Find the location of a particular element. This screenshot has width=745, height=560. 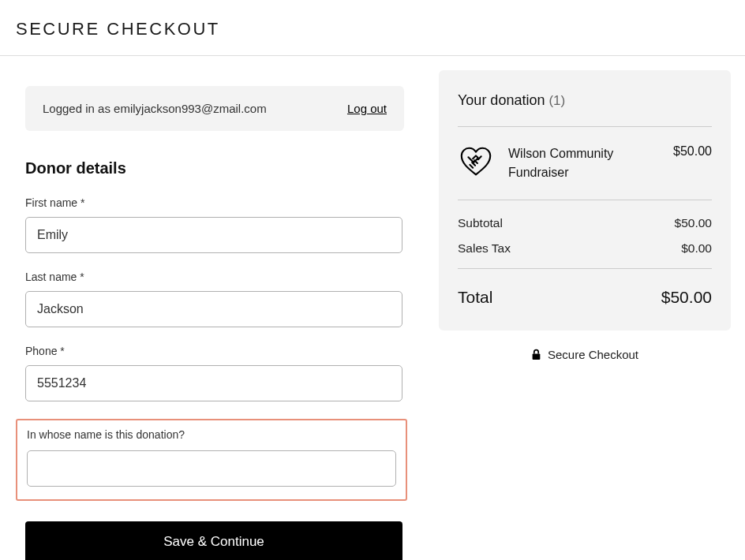

subtotal-label: Subtotal is located at coordinates (480, 223).